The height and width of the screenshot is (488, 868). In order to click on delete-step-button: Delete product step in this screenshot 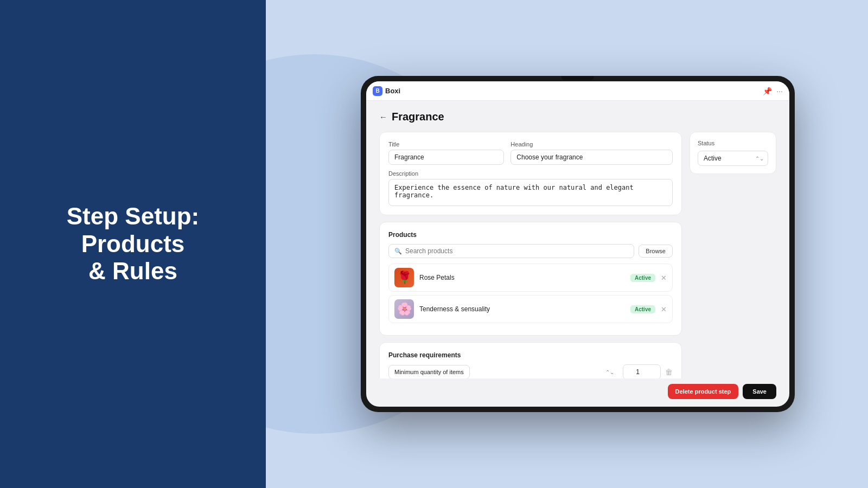, I will do `click(703, 391)`.